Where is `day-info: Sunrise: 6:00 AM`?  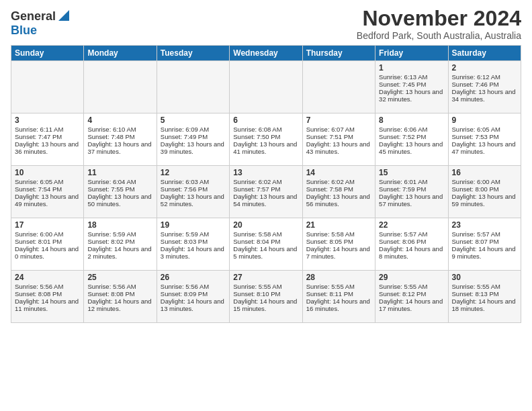
day-info: Sunrise: 6:00 AM is located at coordinates (485, 181).